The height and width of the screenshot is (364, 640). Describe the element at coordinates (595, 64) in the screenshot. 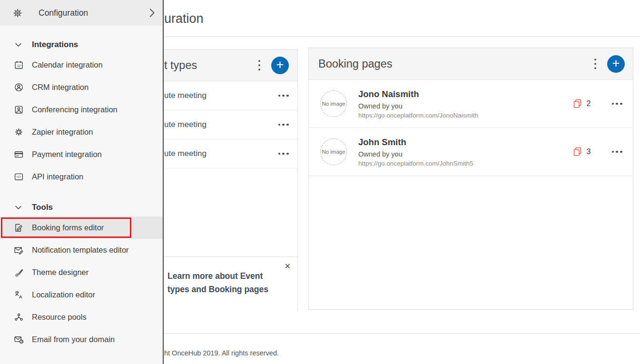

I see `booking-pages-kebab-menu-icon` at that location.